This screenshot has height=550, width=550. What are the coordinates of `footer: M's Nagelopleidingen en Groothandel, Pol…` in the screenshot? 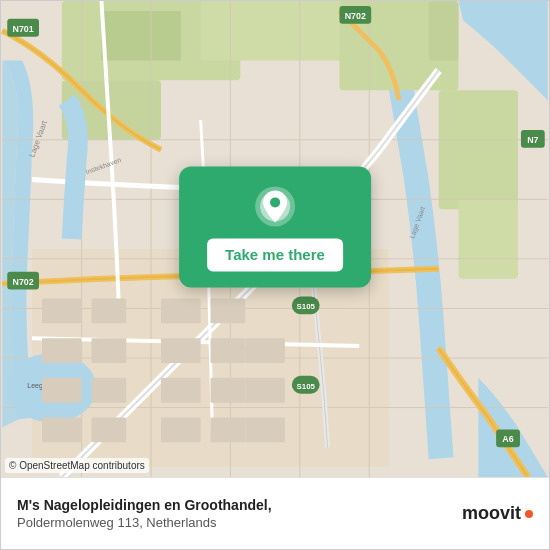 It's located at (275, 513).